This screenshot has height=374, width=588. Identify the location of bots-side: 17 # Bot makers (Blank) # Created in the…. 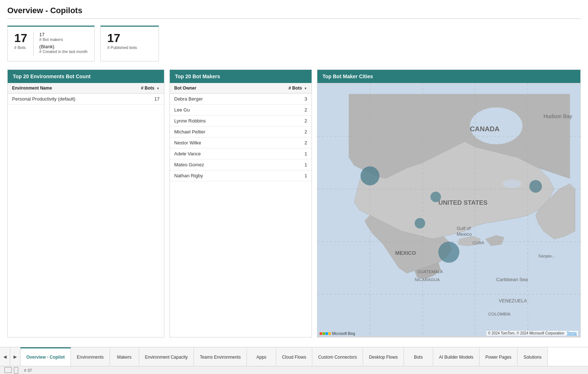
(64, 44).